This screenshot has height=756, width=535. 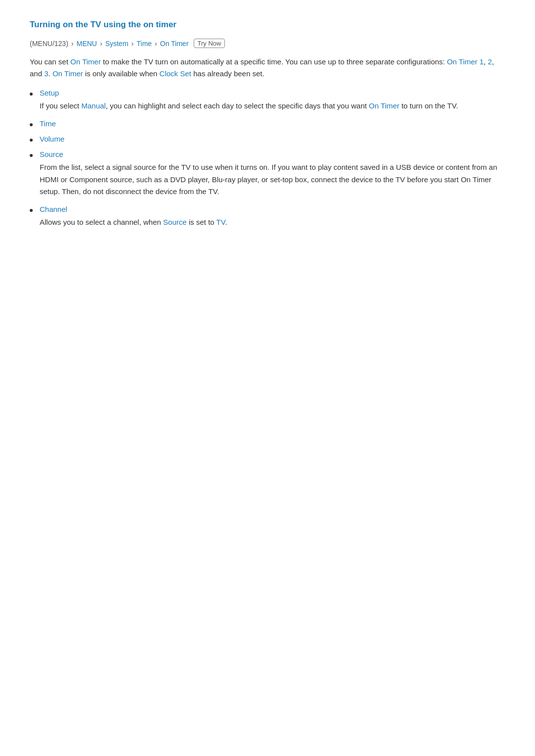 What do you see at coordinates (117, 44) in the screenshot?
I see `breadcrumb-system: System` at bounding box center [117, 44].